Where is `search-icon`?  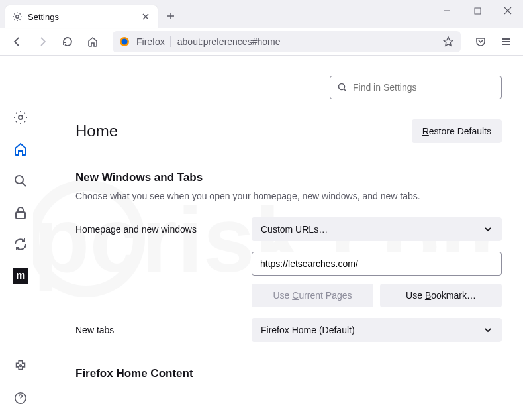 search-icon is located at coordinates (342, 87).